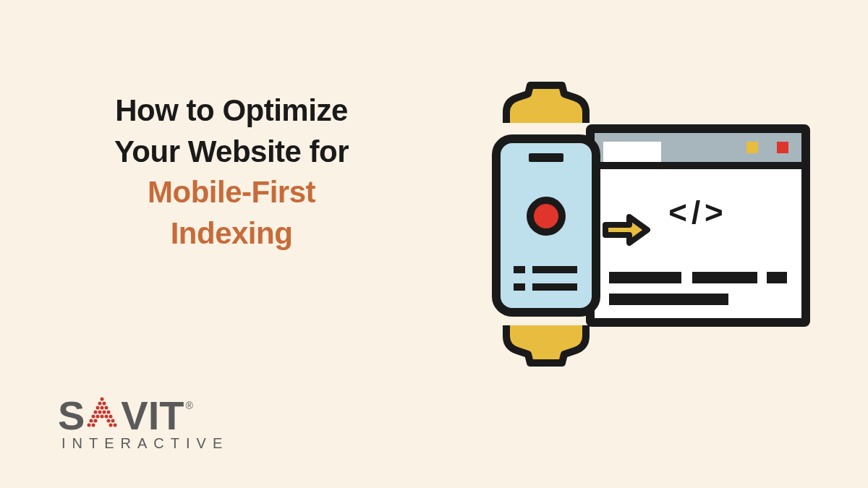 This screenshot has height=488, width=868. Describe the element at coordinates (152, 415) in the screenshot. I see `logo-wordmark: S V I T ®` at that location.